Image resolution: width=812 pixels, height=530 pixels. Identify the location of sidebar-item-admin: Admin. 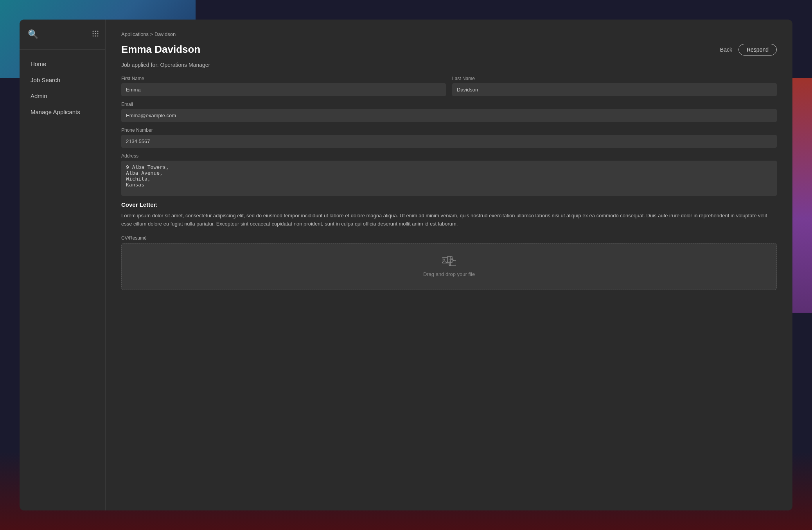
(63, 96).